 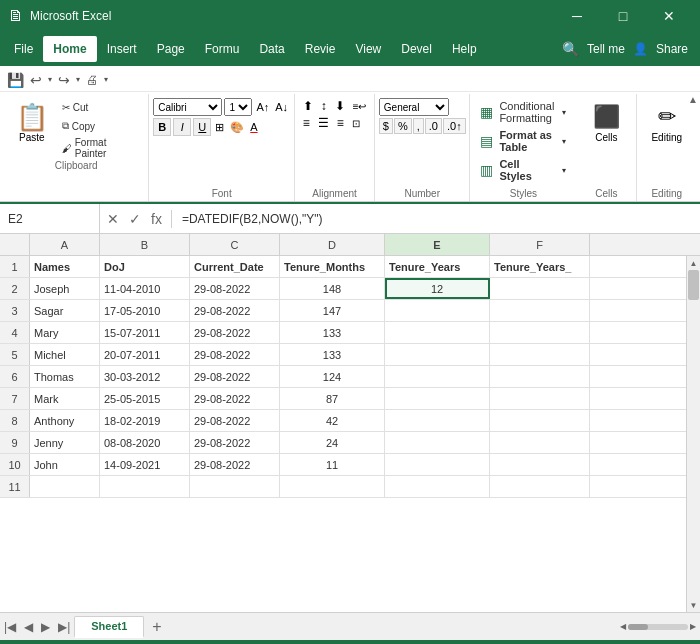 What do you see at coordinates (694, 285) in the screenshot?
I see `scroll-thumb` at bounding box center [694, 285].